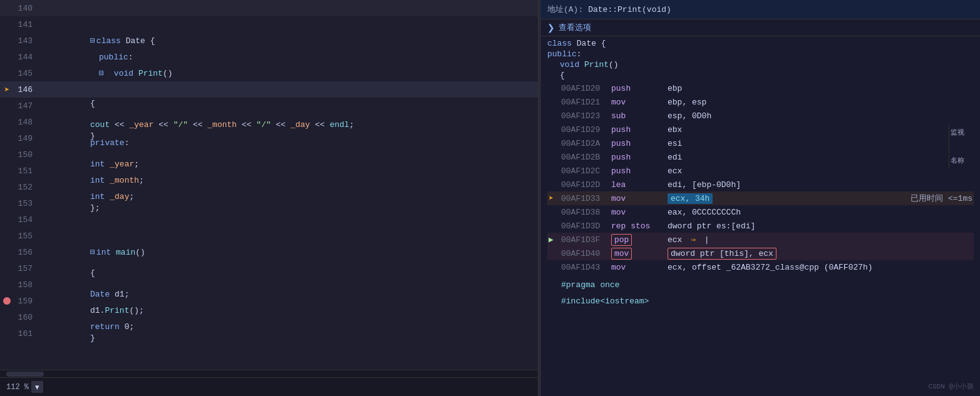 The height and width of the screenshot is (396, 980). What do you see at coordinates (760, 171) in the screenshot?
I see `disasm-instr-00AF1D2C: 00AF1D2C push ecx` at bounding box center [760, 171].